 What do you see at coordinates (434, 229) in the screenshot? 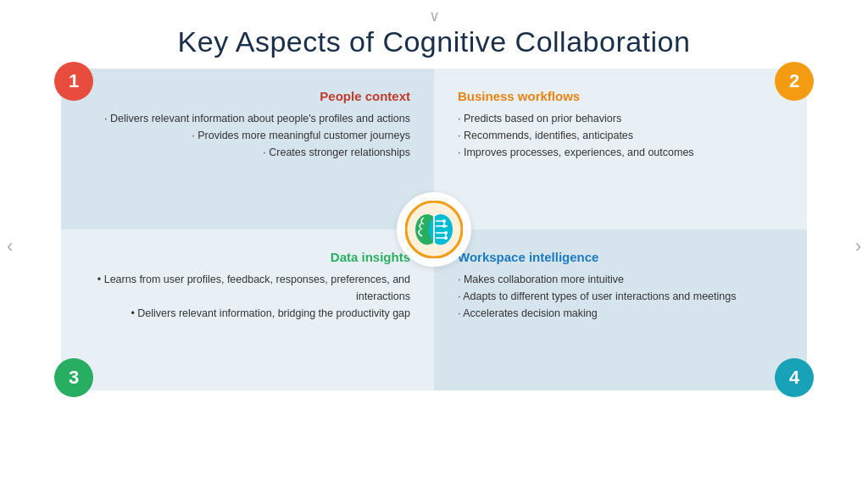
I see `brain-icon` at bounding box center [434, 229].